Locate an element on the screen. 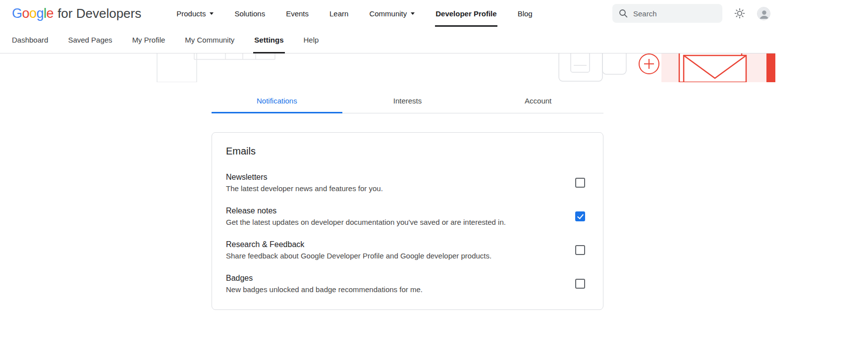  google-for-developers-logo: Google for Developers is located at coordinates (76, 14).